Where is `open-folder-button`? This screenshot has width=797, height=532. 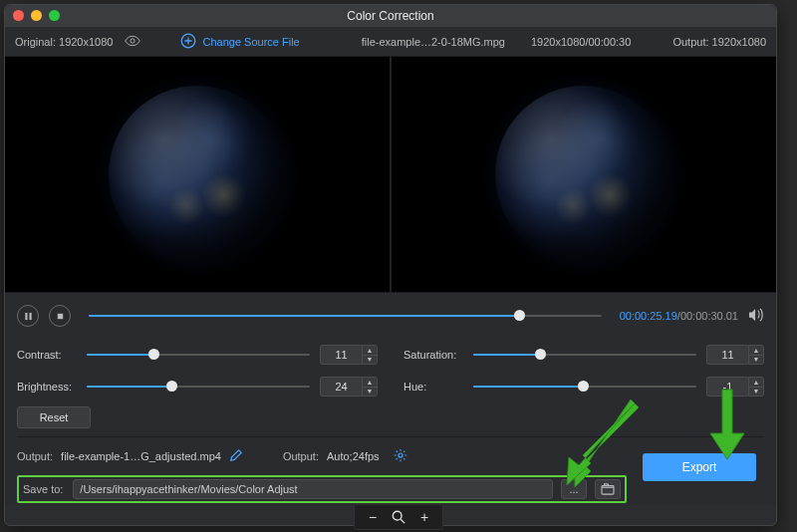
open-folder-button is located at coordinates (608, 489).